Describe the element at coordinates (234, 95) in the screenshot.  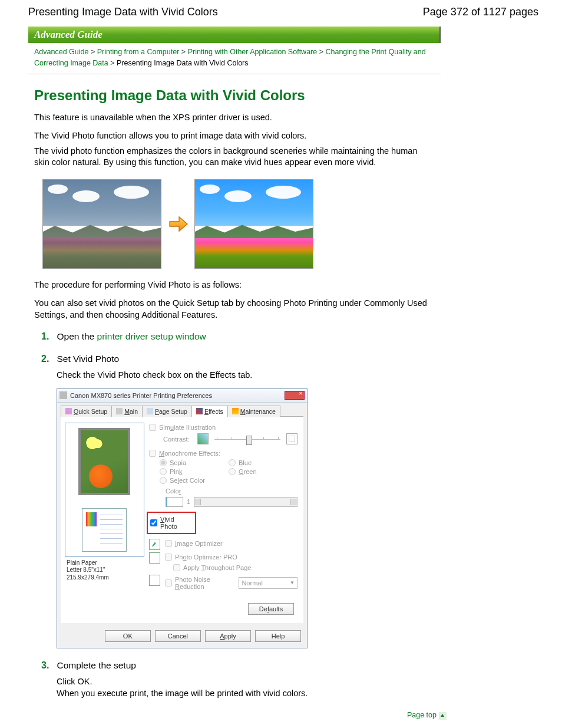
I see `page-title: Presenting Image Data with Vivid Colors` at that location.